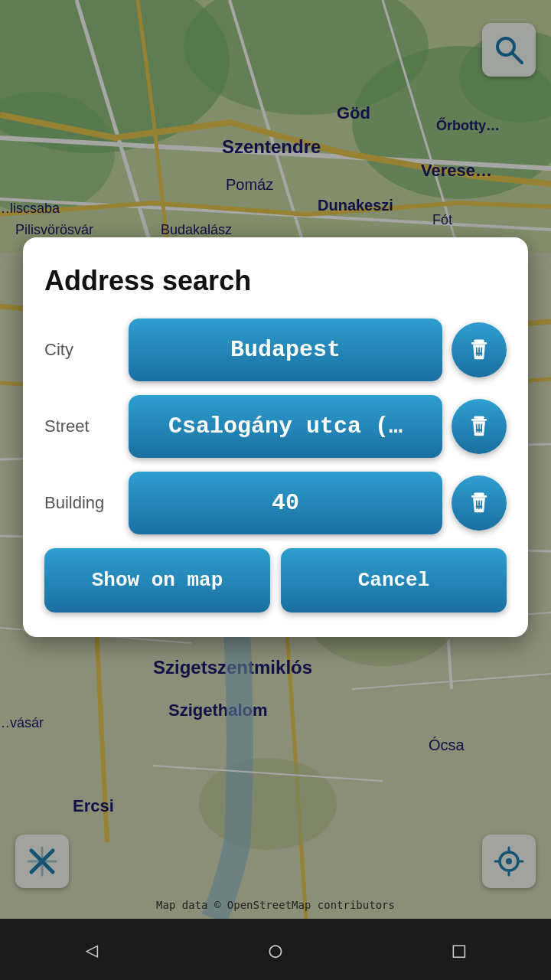  I want to click on street-delete-button, so click(479, 426).